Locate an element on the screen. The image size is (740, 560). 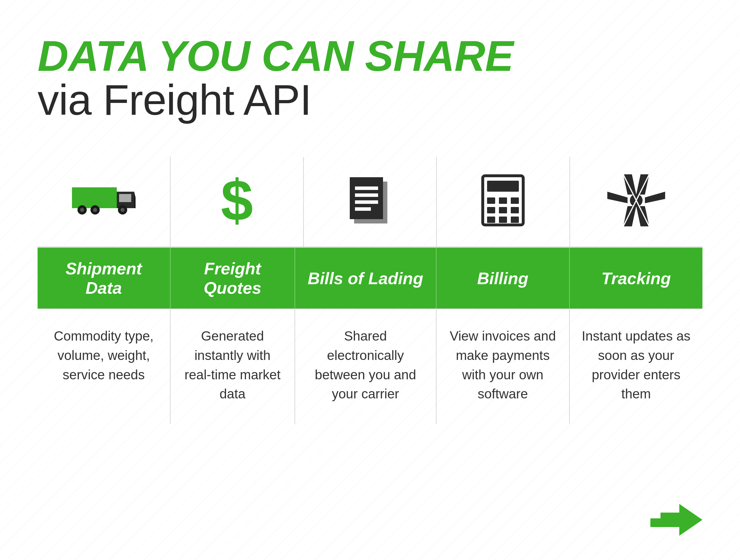
title-line1: DATA YOU CAN SHARE is located at coordinates (370, 56).